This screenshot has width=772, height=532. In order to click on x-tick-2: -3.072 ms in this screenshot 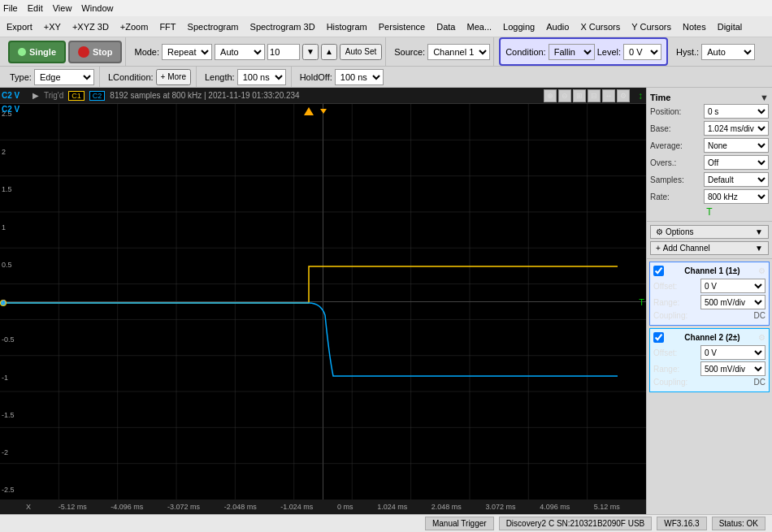, I will do `click(184, 507)`.